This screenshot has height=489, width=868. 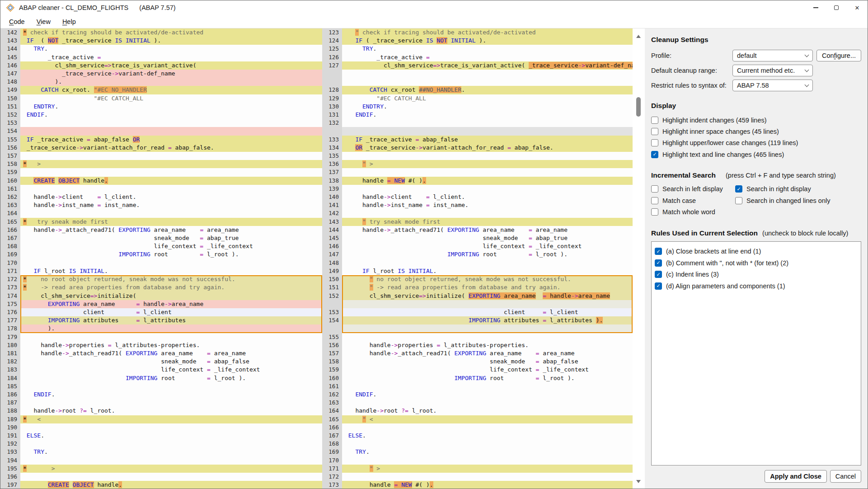 I want to click on code-line: 181 handle->_attach_read71( EXPORTING ar…, so click(x=161, y=353).